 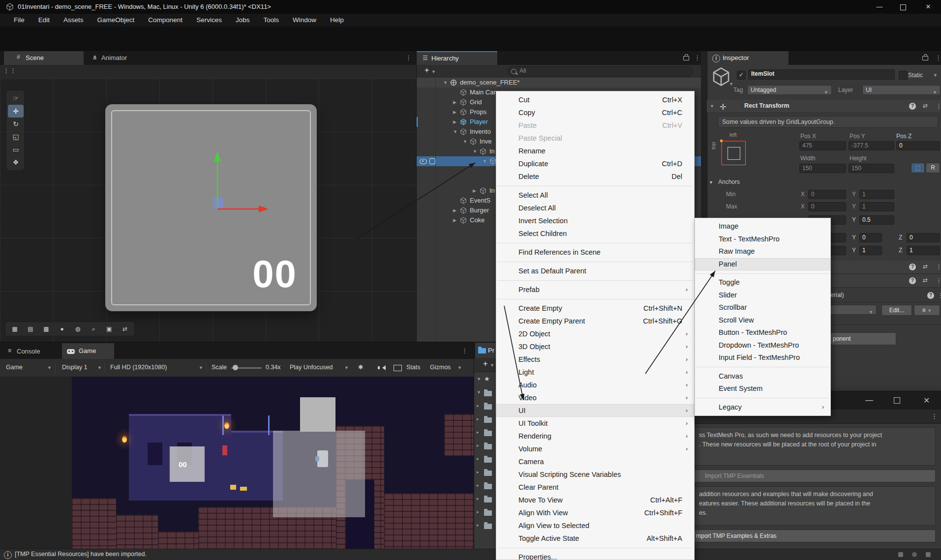 What do you see at coordinates (361, 367) in the screenshot?
I see `debug-icon: ✱` at bounding box center [361, 367].